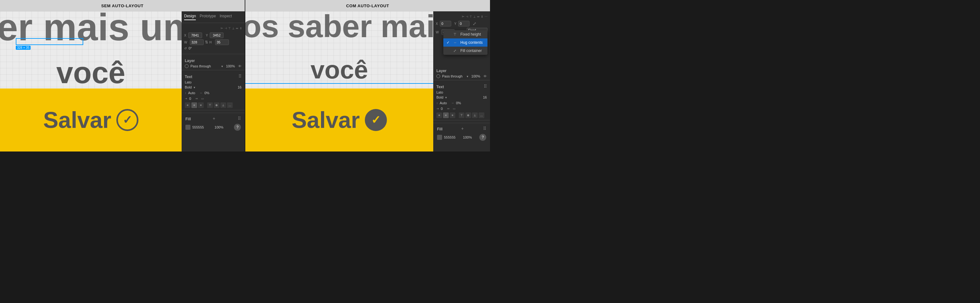 This screenshot has width=980, height=303. What do you see at coordinates (198, 127) in the screenshot?
I see `fill-color-val-left: 555555` at bounding box center [198, 127].